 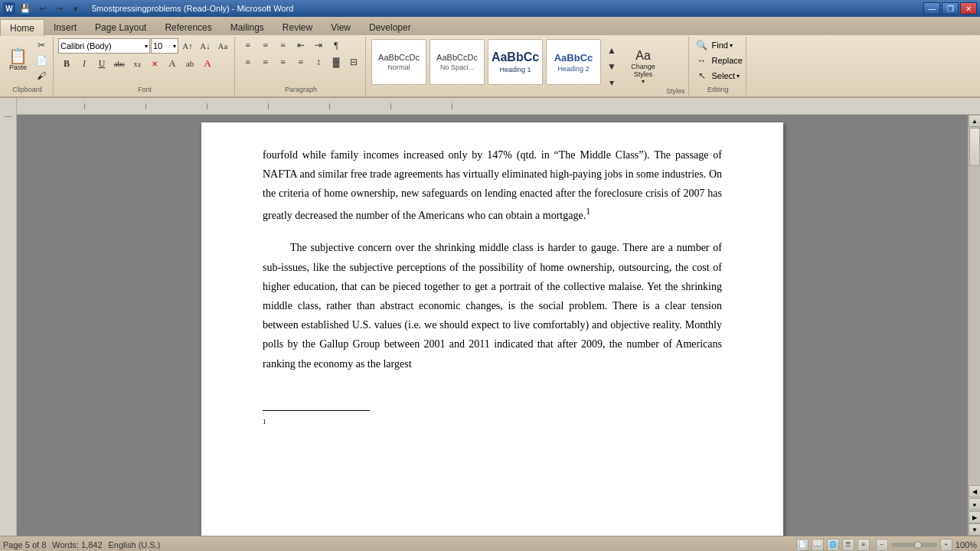 What do you see at coordinates (18, 56) in the screenshot?
I see `paste-icon: 📋` at bounding box center [18, 56].